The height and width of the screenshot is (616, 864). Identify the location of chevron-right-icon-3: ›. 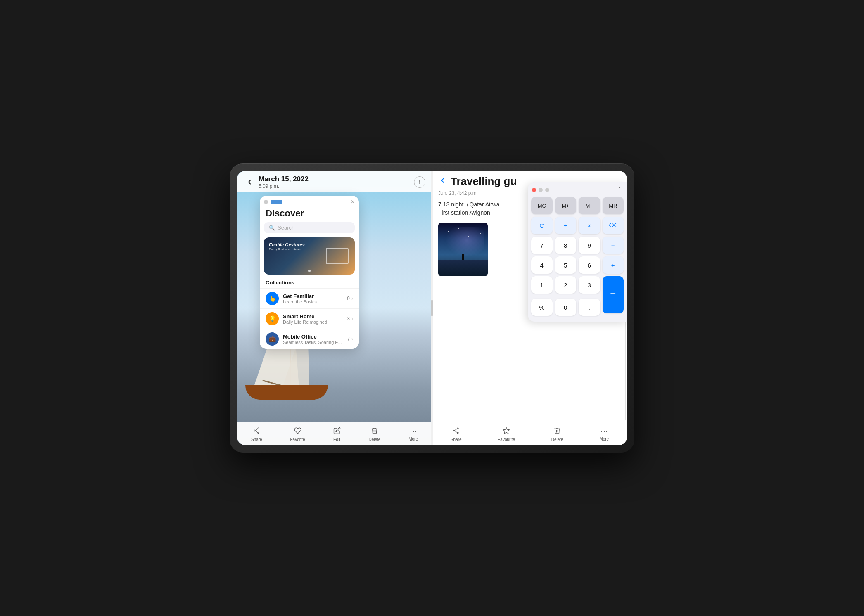
(352, 339).